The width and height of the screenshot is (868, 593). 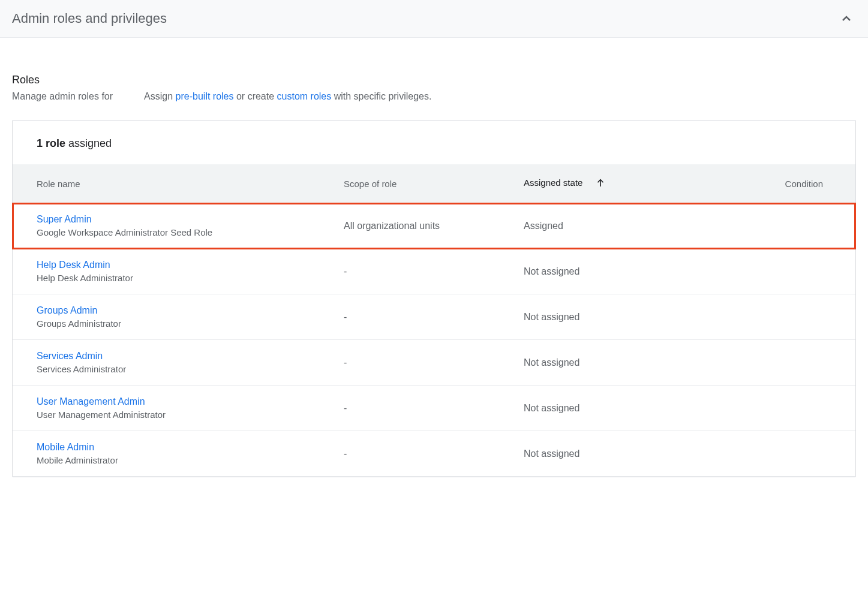 What do you see at coordinates (183, 278) in the screenshot?
I see `role-description: Help Desk Administrator` at bounding box center [183, 278].